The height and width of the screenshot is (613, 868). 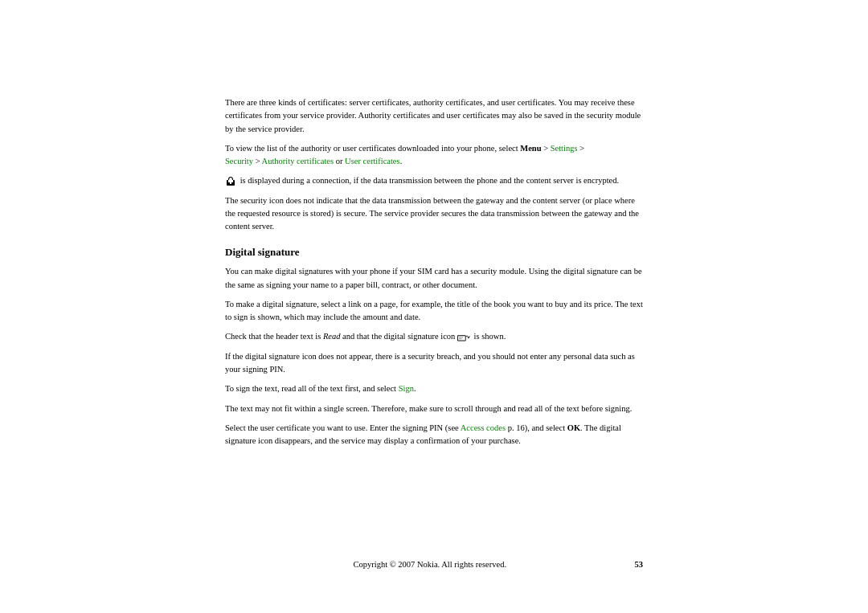 I want to click on copyright-text: Copyright © 2007 Nokia. All rights reser…, so click(x=430, y=564).